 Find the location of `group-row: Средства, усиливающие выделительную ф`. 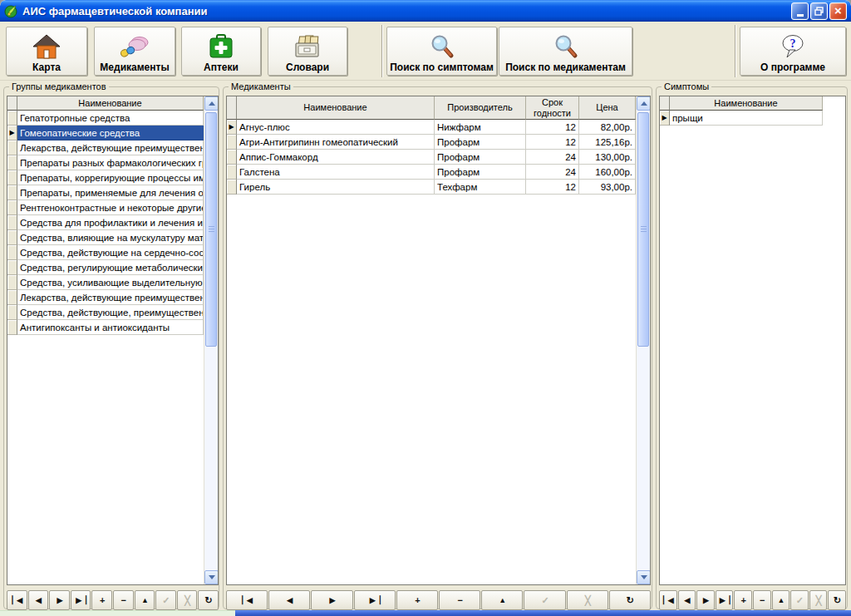

group-row: Средства, усиливающие выделительную ф is located at coordinates (106, 283).